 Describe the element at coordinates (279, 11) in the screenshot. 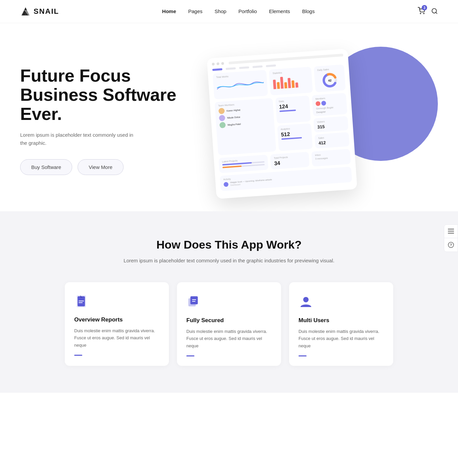

I see `nav-elements: Elements` at that location.